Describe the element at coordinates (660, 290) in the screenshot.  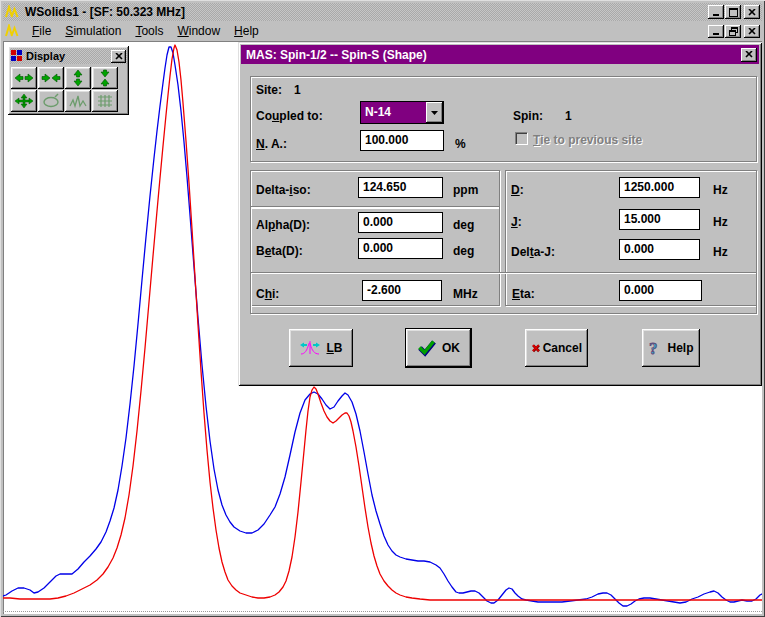
I see `eta-input: 0.000` at that location.